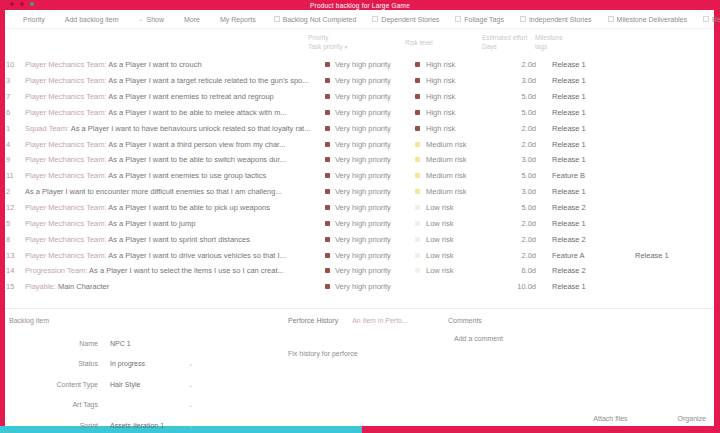 The image size is (720, 433). What do you see at coordinates (363, 270) in the screenshot?
I see `priority-label: Very high priority` at bounding box center [363, 270].